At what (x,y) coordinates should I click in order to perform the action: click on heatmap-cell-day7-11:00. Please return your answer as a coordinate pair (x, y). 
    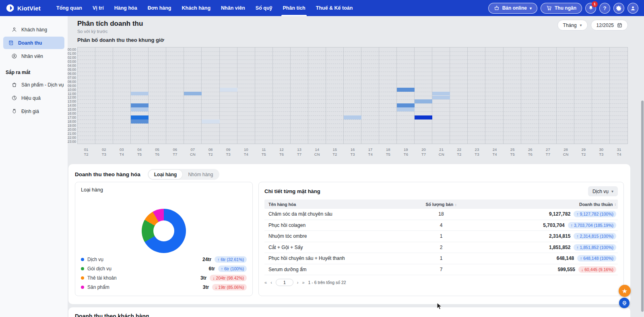
    Looking at the image, I should click on (193, 94).